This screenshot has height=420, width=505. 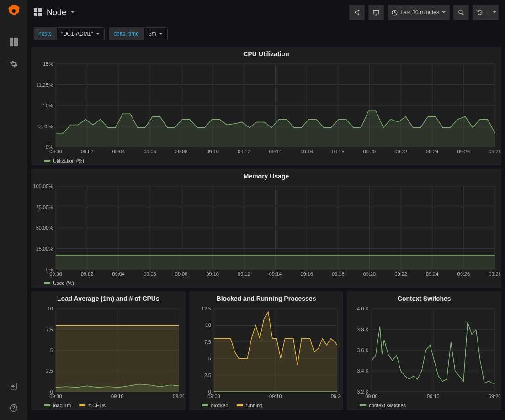 I want to click on tv-mode-button, so click(x=376, y=12).